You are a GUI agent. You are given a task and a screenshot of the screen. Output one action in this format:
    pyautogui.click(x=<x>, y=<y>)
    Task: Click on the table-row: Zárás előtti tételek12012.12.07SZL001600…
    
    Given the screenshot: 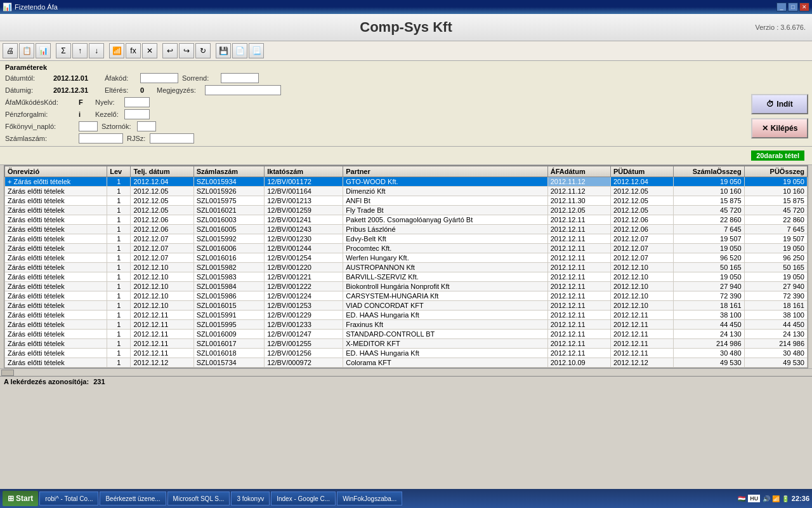 What is the action you would take?
    pyautogui.click(x=406, y=249)
    